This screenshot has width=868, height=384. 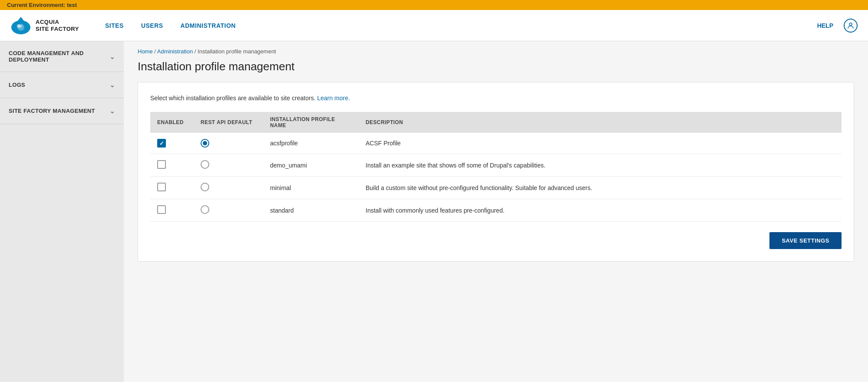 What do you see at coordinates (825, 26) in the screenshot?
I see `help-link: HELP` at bounding box center [825, 26].